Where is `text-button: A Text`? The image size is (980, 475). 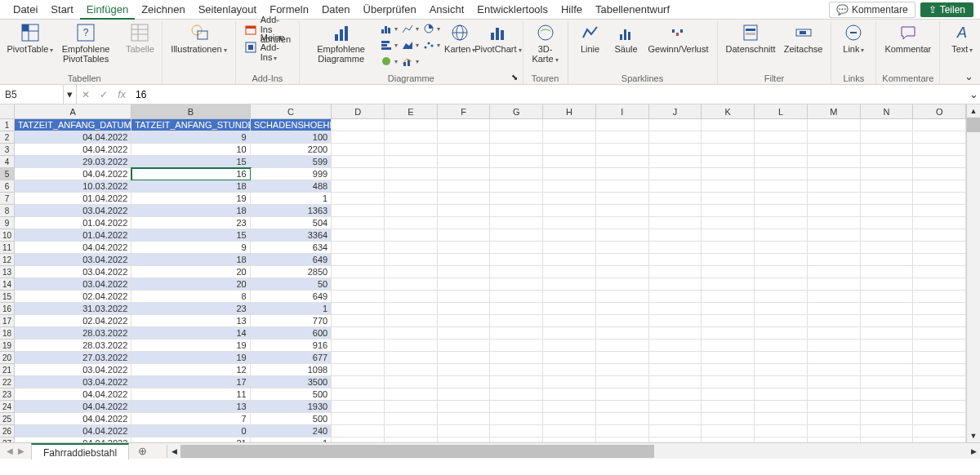 text-button: A Text is located at coordinates (962, 39).